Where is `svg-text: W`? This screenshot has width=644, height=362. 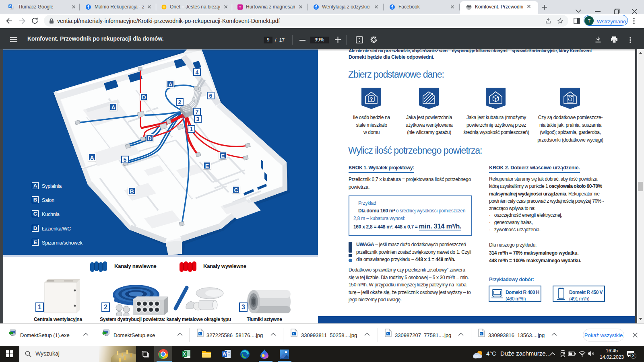
svg-text: W is located at coordinates (225, 354).